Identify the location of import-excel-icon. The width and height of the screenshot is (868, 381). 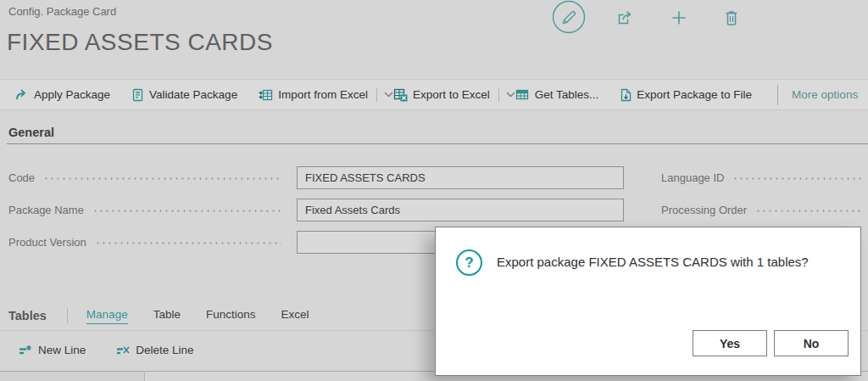
(266, 95).